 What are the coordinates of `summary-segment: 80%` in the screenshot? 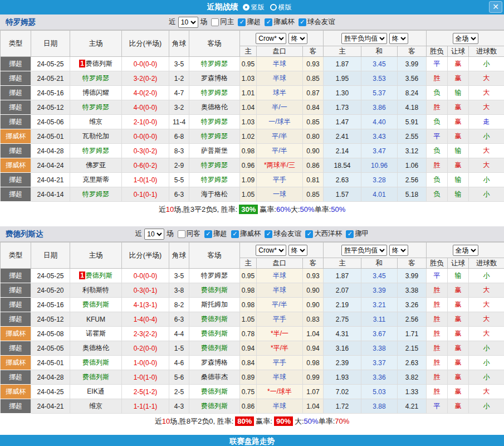 It's located at (244, 421).